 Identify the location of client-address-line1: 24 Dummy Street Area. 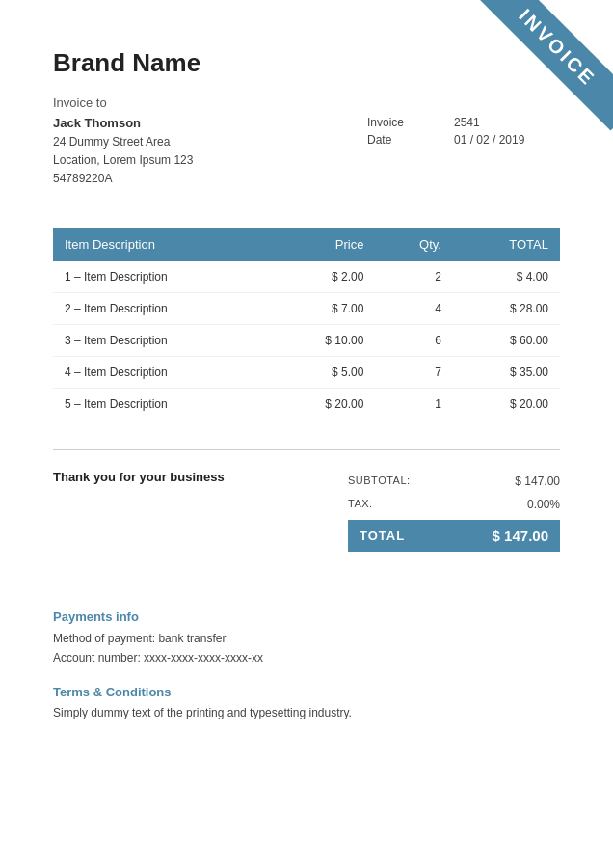
(210, 143).